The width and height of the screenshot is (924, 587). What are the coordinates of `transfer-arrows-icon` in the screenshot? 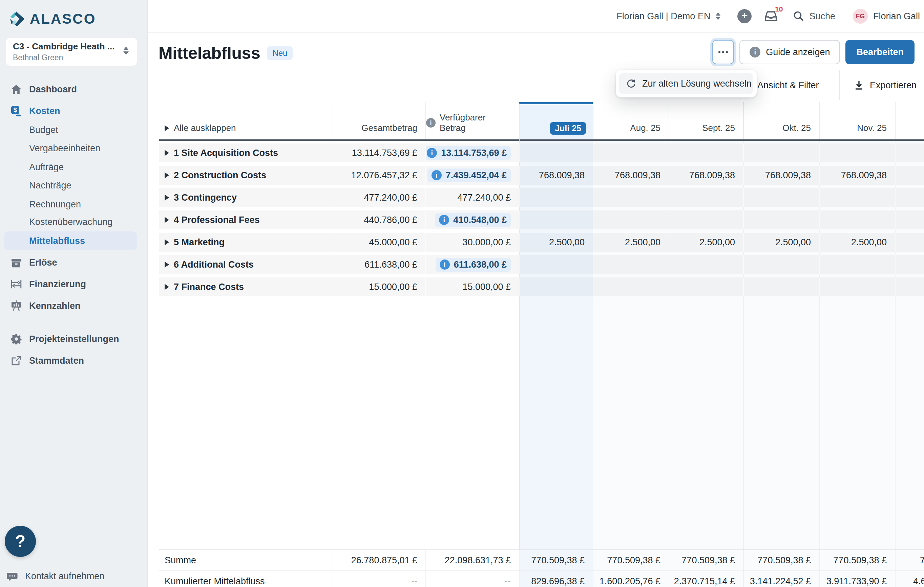 It's located at (16, 284).